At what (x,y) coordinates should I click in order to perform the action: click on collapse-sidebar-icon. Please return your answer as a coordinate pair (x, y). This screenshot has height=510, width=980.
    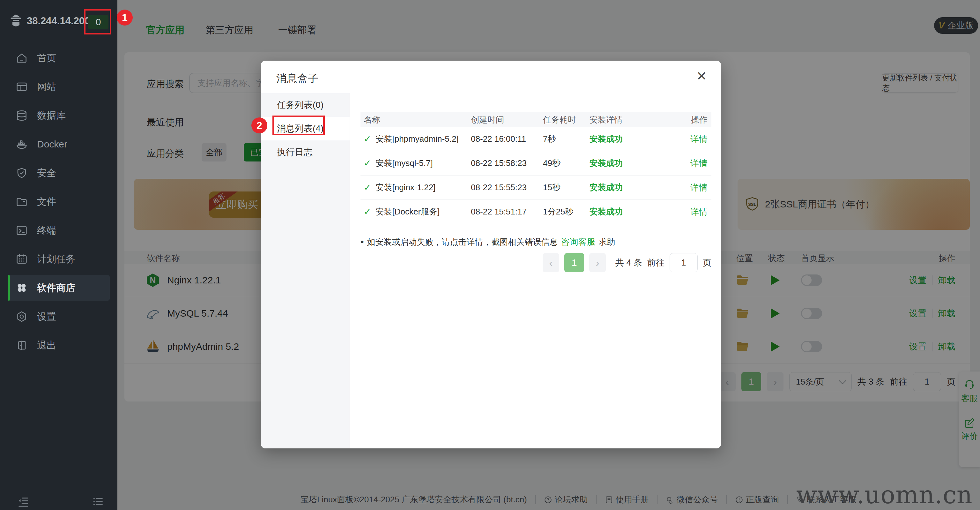
    Looking at the image, I should click on (23, 501).